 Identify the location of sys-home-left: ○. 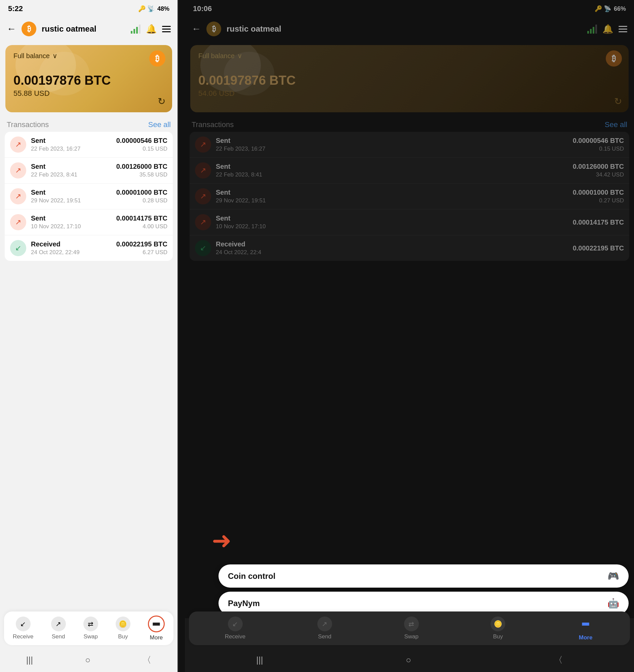
(88, 660).